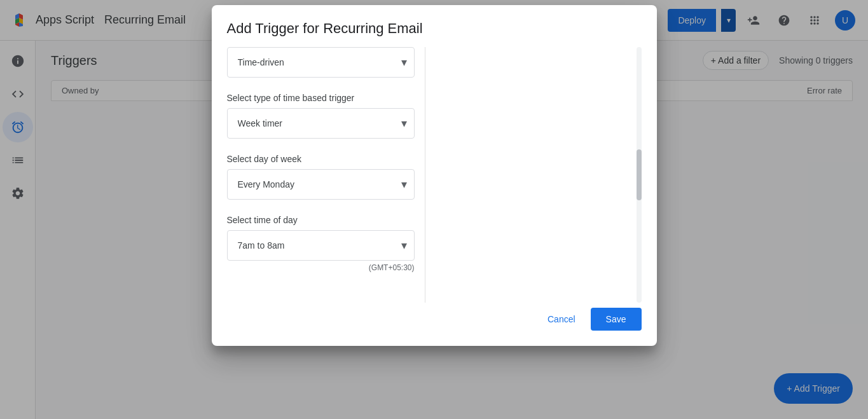 The width and height of the screenshot is (868, 419). I want to click on time-of-day-label: Select time of day, so click(320, 220).